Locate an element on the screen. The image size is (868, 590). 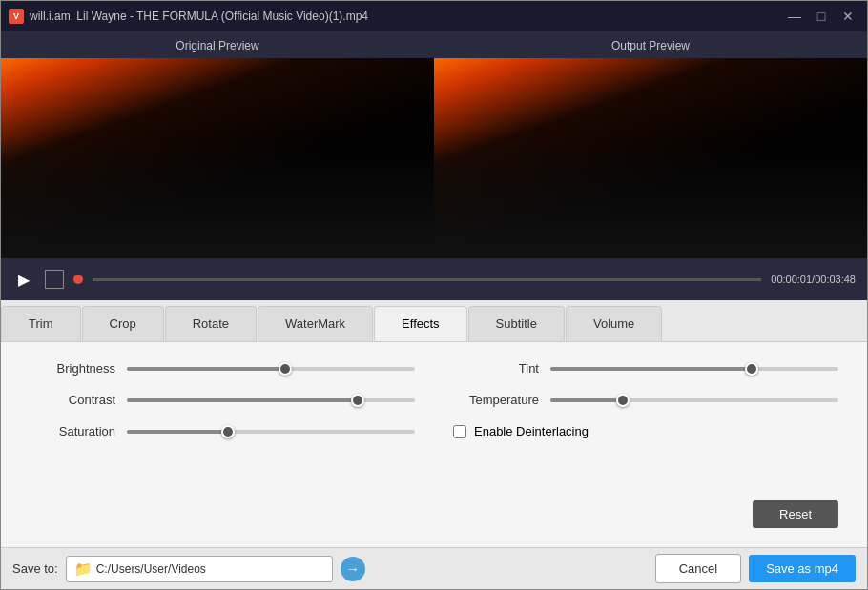
right-sliders: Tint Temperature En is located at coordinates (646, 425).